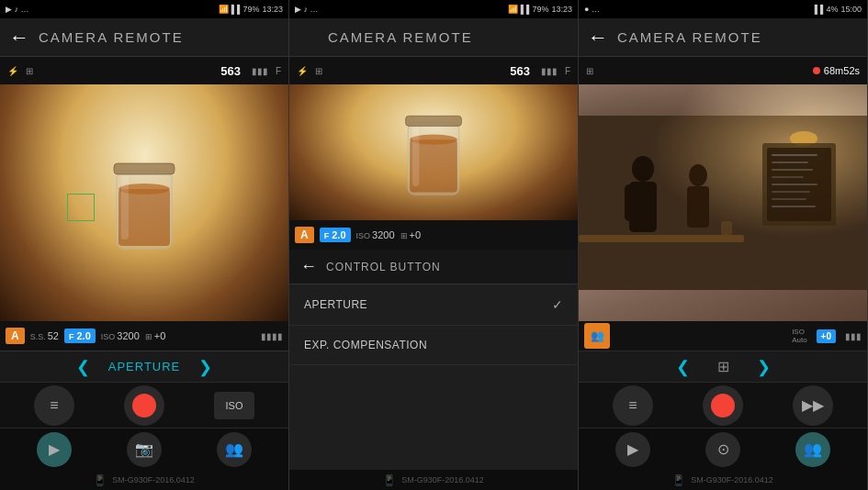  I want to click on play-mode-btn-3: ▶, so click(633, 450).